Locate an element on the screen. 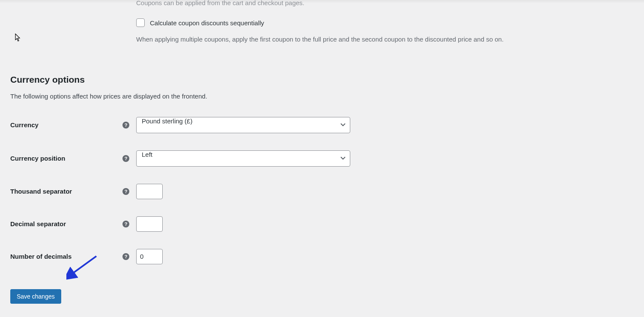 This screenshot has width=644, height=317. number-of-decimals-label: Number of decimals is located at coordinates (66, 256).